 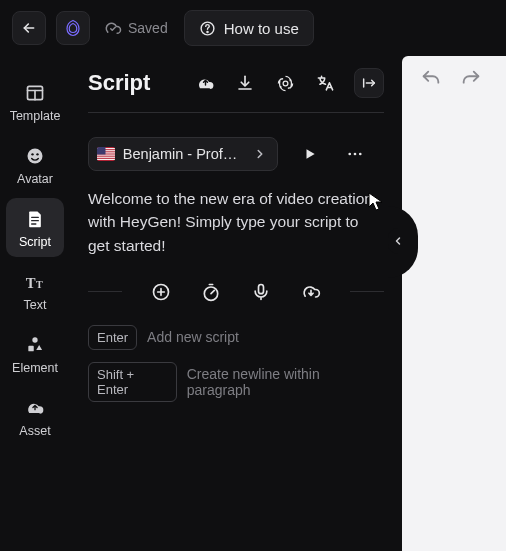 What do you see at coordinates (35, 93) in the screenshot?
I see `template-icon` at bounding box center [35, 93].